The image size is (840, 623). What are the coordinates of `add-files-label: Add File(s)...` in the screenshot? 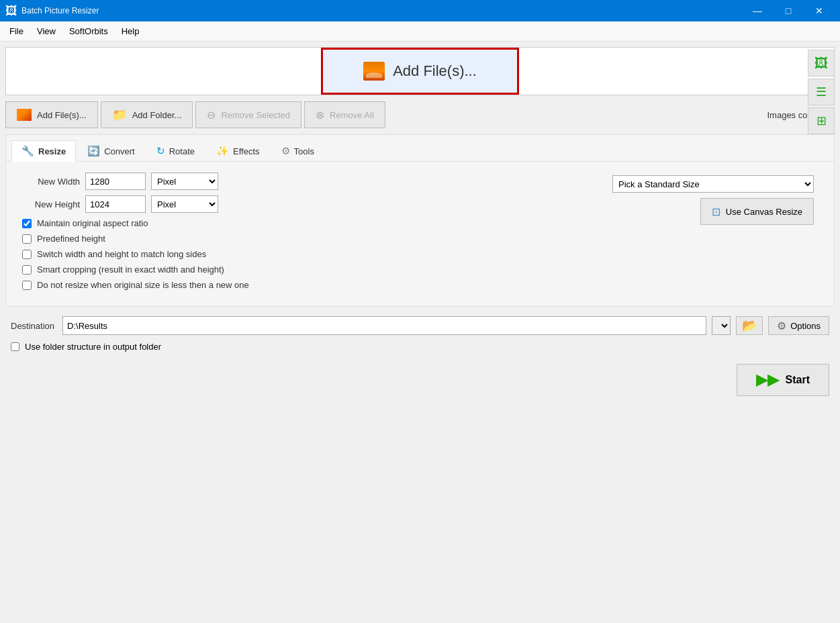 It's located at (62, 115).